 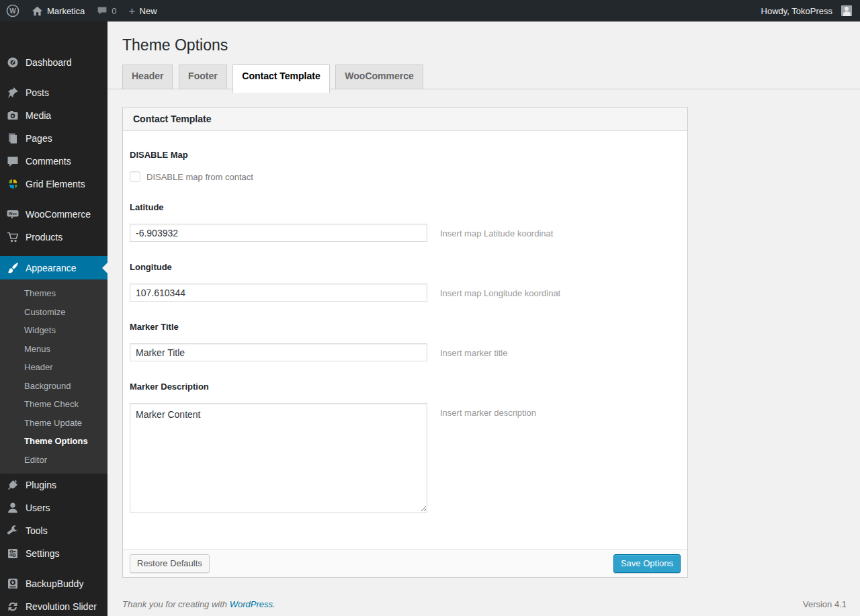 I want to click on field-longitude: Longitude Insert map Longitude koordinat, so click(x=405, y=282).